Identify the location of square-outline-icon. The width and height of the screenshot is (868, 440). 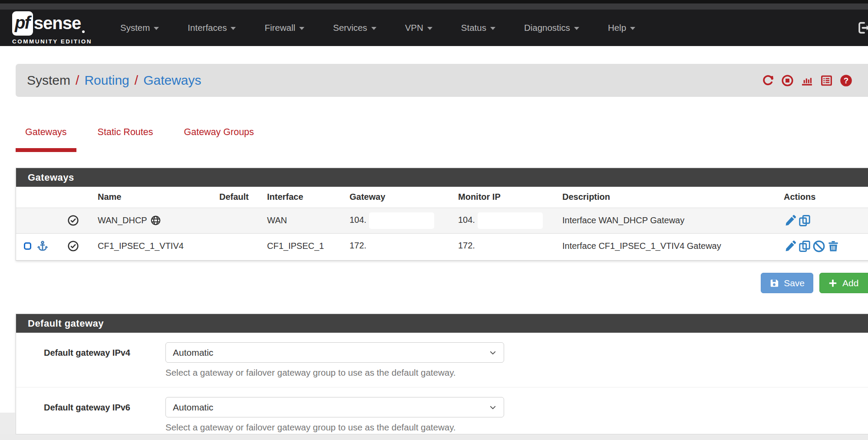
(28, 246).